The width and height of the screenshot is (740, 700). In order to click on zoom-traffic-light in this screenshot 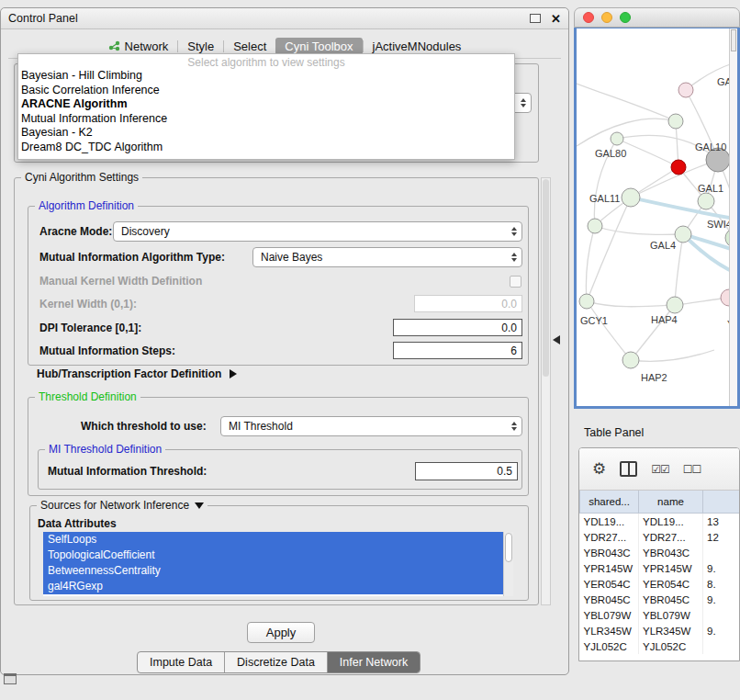, I will do `click(625, 17)`.